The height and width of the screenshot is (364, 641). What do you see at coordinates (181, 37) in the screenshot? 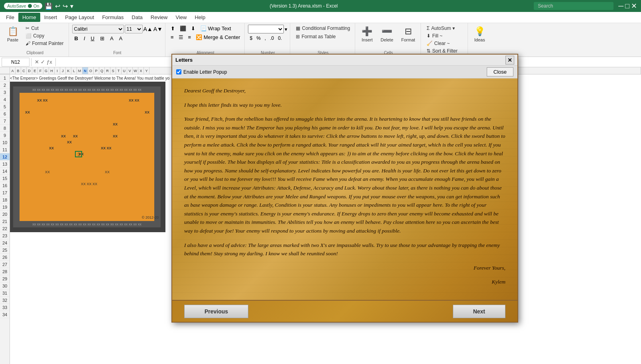
I see `align-center-button: ☰` at bounding box center [181, 37].